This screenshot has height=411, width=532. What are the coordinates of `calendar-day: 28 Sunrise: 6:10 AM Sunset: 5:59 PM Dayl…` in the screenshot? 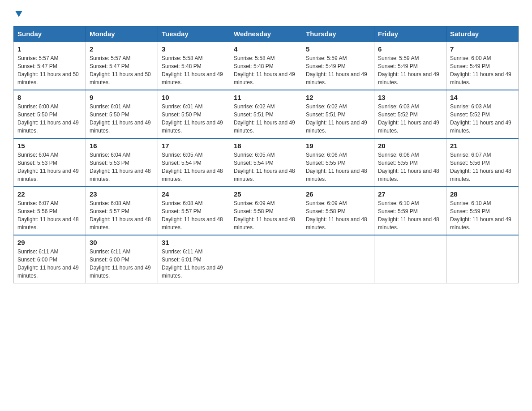 It's located at (483, 211).